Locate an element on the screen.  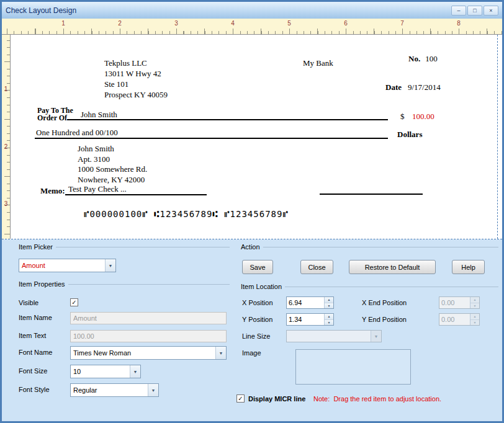
font-size-select: 10 ▼ is located at coordinates (106, 372).